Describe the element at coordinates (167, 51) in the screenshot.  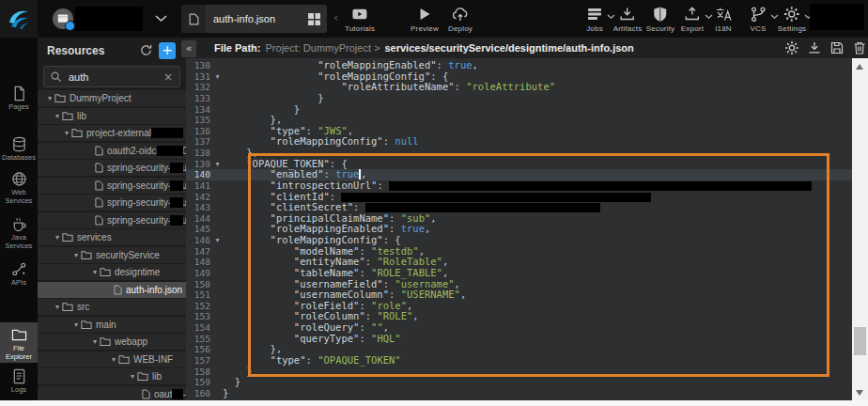
I see `add-resource-button: +` at that location.